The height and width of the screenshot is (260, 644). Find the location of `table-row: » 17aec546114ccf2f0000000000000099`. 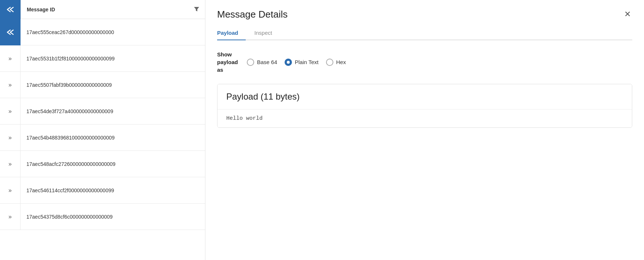

table-row: » 17aec546114ccf2f0000000000000099 is located at coordinates (103, 190).